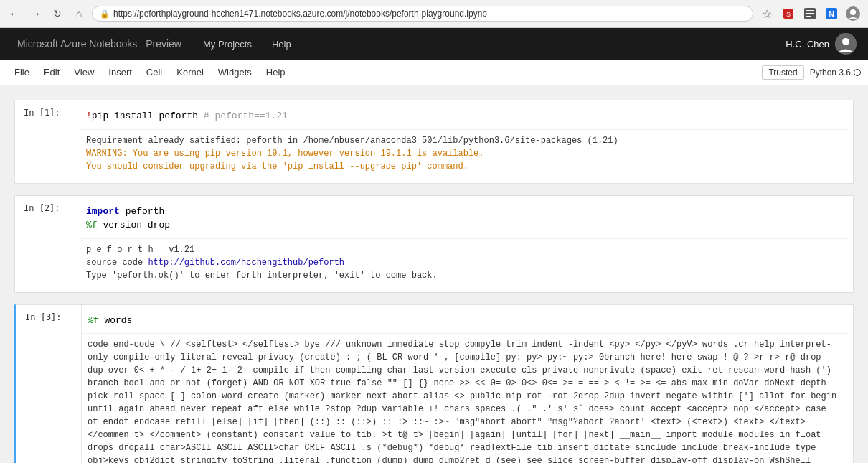  Describe the element at coordinates (846, 44) in the screenshot. I see `avatar` at that location.